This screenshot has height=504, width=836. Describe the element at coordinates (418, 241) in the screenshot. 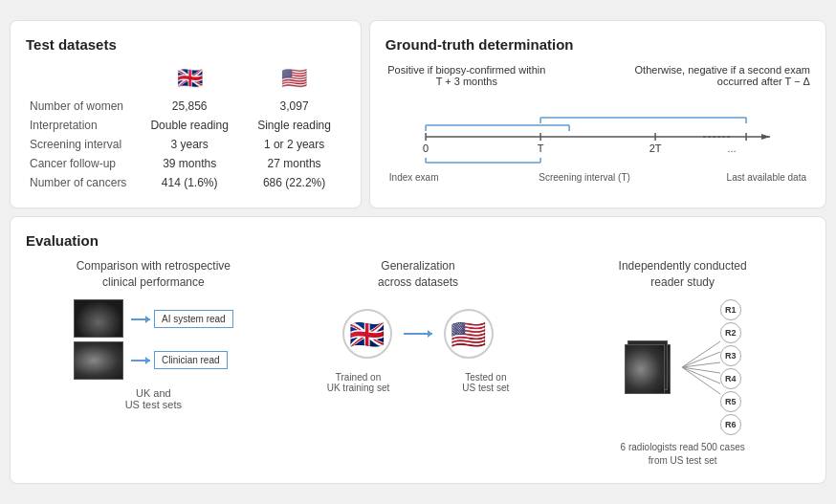

I see `evaluation-title: Evaluation` at that location.